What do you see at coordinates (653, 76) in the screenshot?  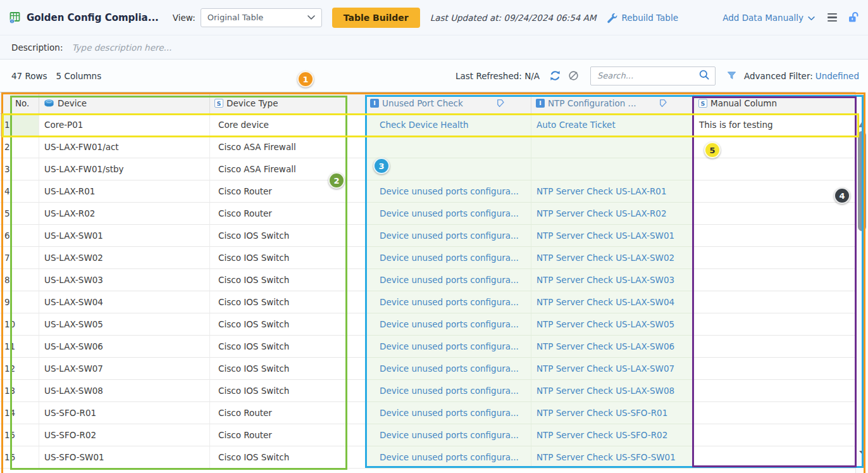 I see `search-box` at bounding box center [653, 76].